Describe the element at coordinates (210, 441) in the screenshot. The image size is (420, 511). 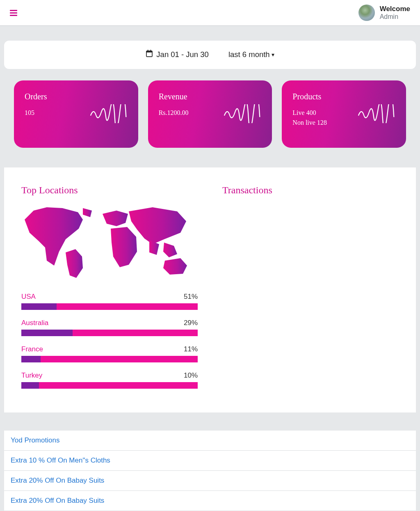
I see `promo-item: Yod Promotions` at that location.